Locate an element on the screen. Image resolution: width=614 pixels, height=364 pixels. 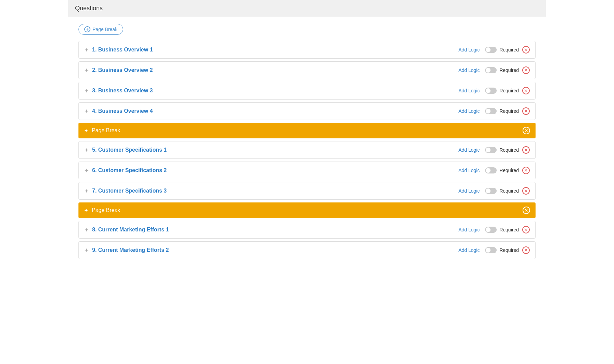
question-title: 7. Customer Specifications 3 is located at coordinates (275, 191).